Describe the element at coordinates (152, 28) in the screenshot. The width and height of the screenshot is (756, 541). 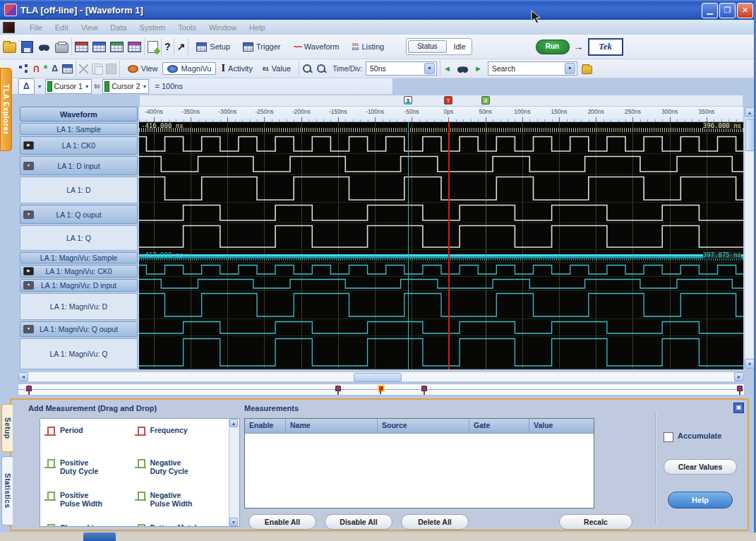
I see `menu-system: System` at that location.